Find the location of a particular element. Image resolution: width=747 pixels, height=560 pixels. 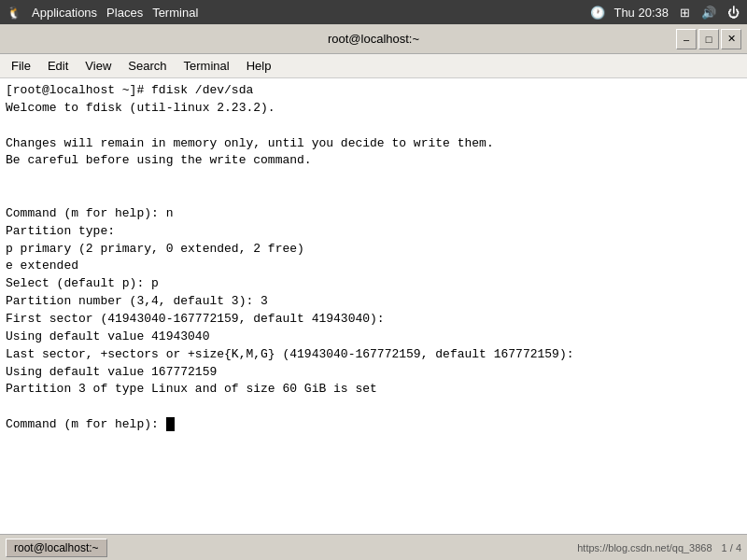

terminal-line: Command (m for help): n is located at coordinates (374, 215).